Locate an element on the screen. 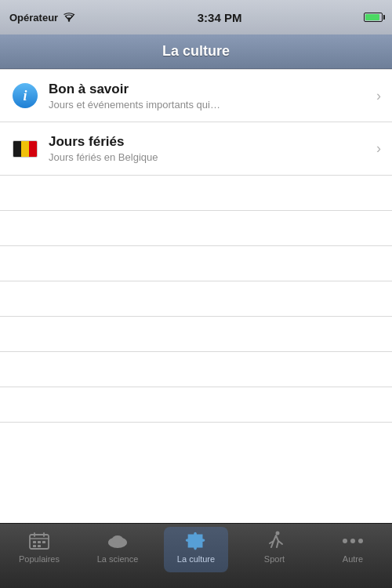 The width and height of the screenshot is (392, 588). dots-icon is located at coordinates (353, 541).